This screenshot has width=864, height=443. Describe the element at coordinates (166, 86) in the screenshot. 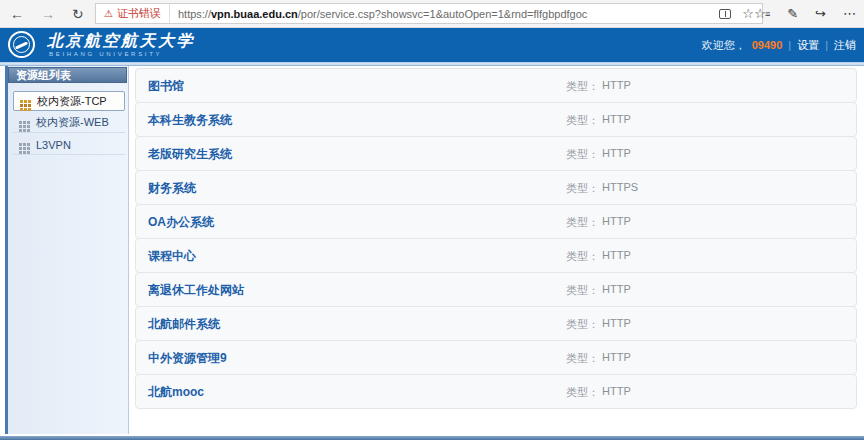

I see `resource-link: 图书馆` at that location.